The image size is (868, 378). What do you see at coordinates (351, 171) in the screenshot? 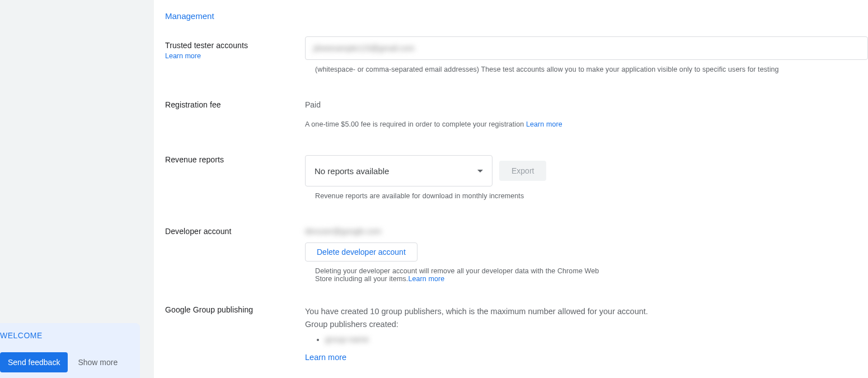
I see `revenue-select-value: No reports available` at bounding box center [351, 171].